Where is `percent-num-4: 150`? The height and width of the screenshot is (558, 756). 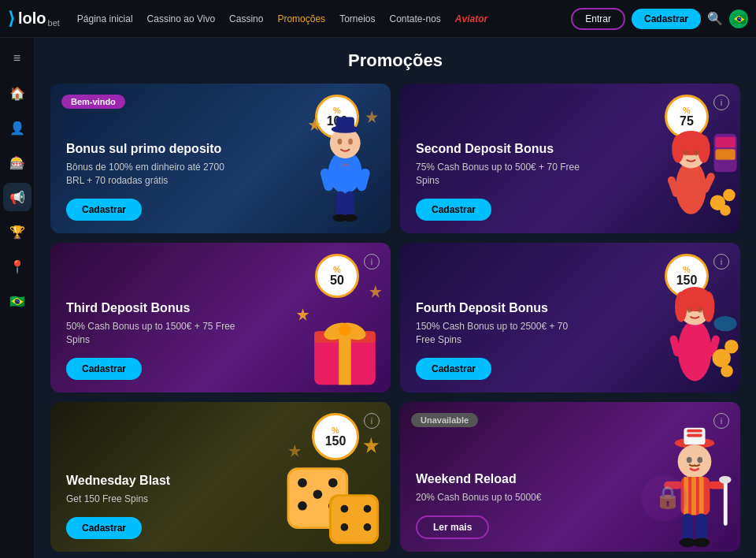
percent-num-4: 150 is located at coordinates (687, 281).